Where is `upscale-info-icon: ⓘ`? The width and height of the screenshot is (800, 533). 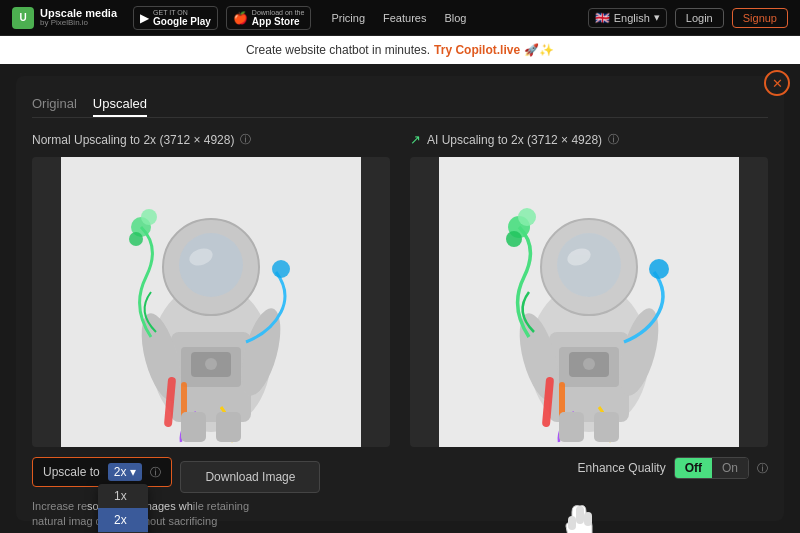 upscale-info-icon: ⓘ is located at coordinates (156, 472).